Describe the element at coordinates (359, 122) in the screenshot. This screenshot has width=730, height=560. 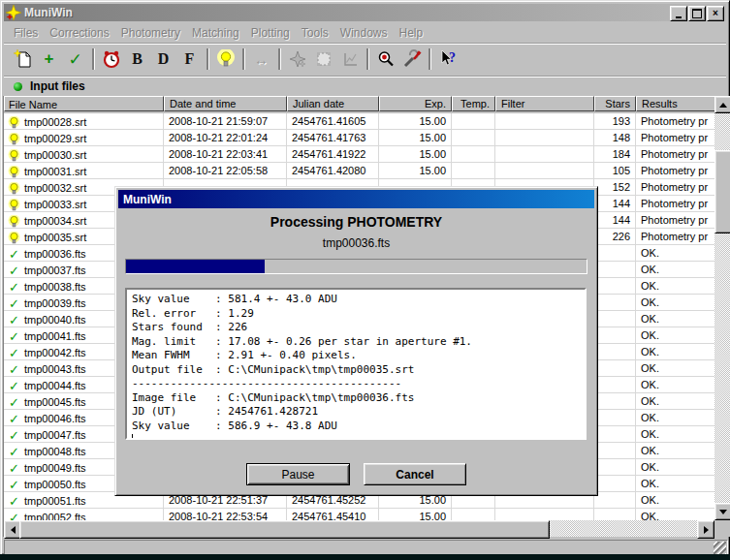
I see `table-row: tmp00028.srt 2008-10-21 21:59:07 2454761…` at that location.